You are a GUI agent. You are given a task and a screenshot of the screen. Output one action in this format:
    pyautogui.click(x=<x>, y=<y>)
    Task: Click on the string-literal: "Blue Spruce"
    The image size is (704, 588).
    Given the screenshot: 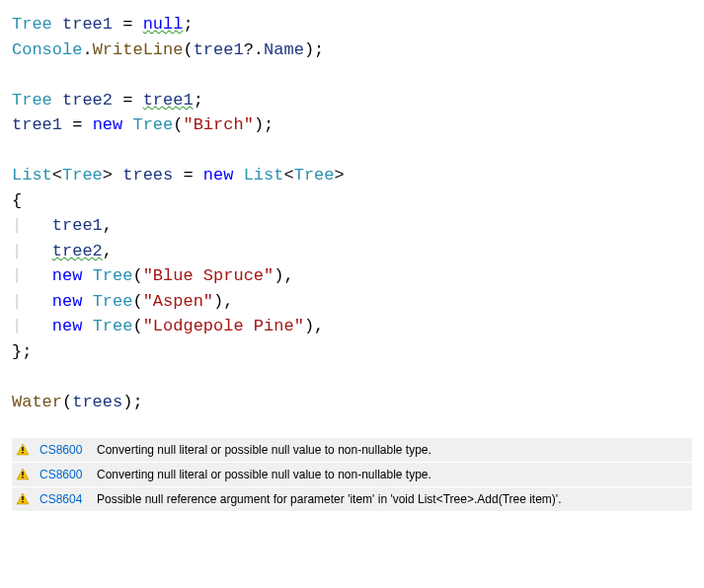 What is the action you would take?
    pyautogui.click(x=209, y=276)
    